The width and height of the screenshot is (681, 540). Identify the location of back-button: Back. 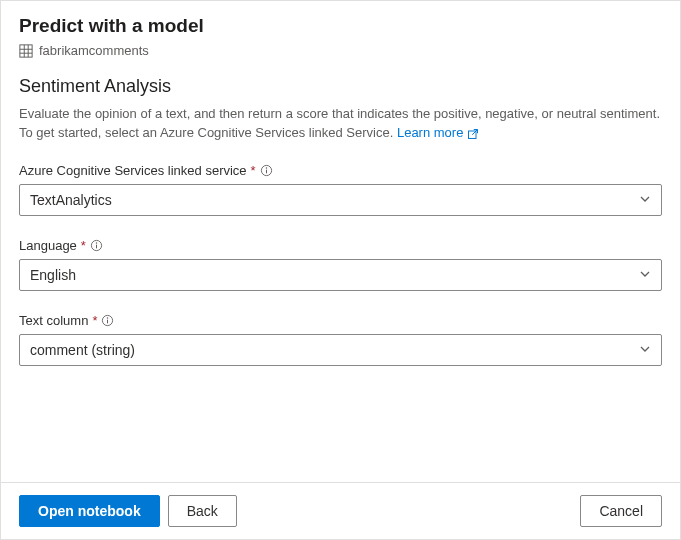
(202, 511).